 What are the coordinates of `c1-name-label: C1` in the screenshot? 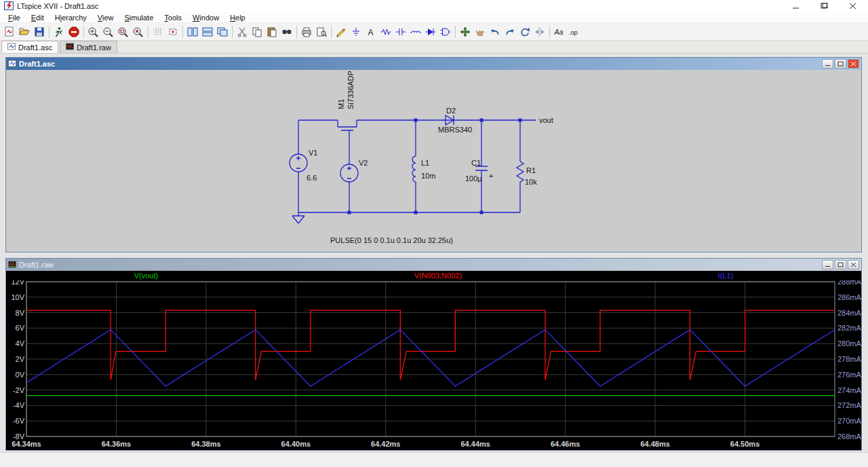 It's located at (476, 163).